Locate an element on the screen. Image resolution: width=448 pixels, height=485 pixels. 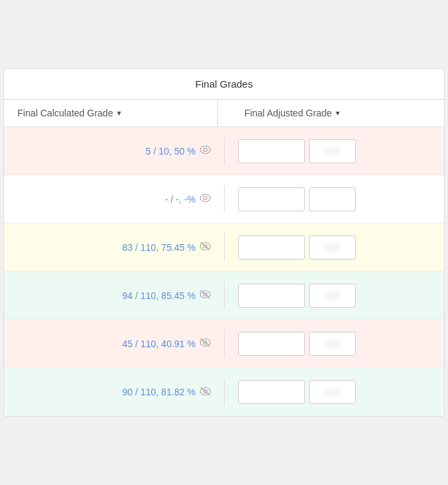
cell-left-0: 5 / 10, 50 % is located at coordinates (114, 151).